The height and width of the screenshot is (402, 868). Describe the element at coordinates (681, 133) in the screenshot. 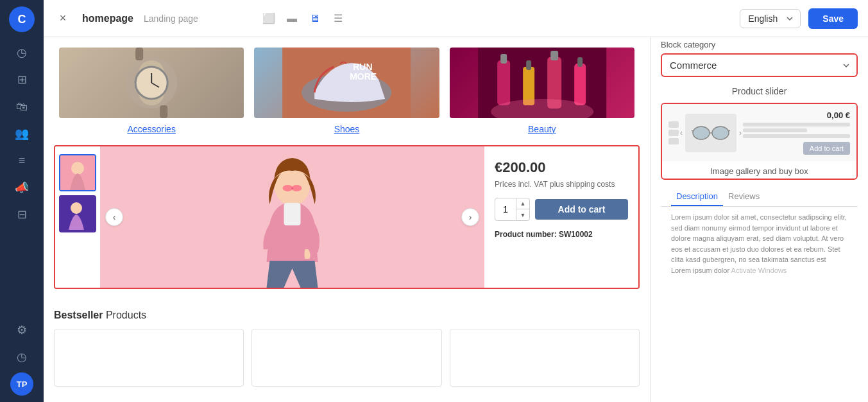

I see `preview-arrow-left: ‹` at that location.